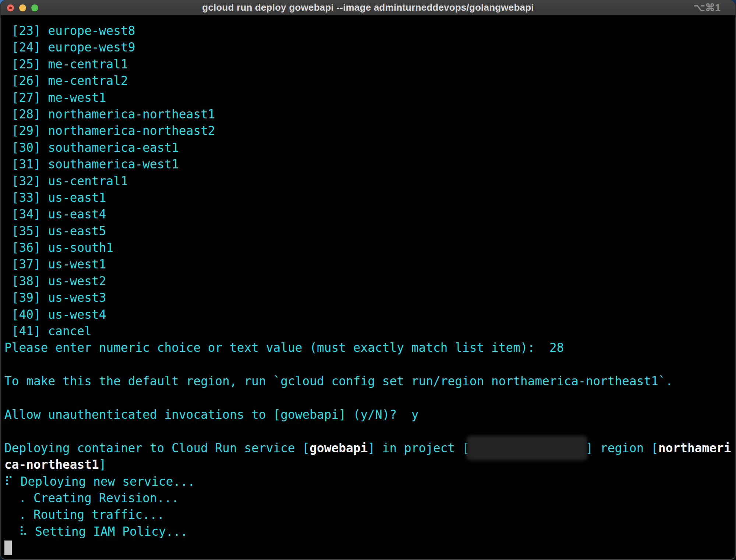 This screenshot has width=736, height=560. I want to click on region-option: [28] northamerica-northeast1, so click(370, 115).